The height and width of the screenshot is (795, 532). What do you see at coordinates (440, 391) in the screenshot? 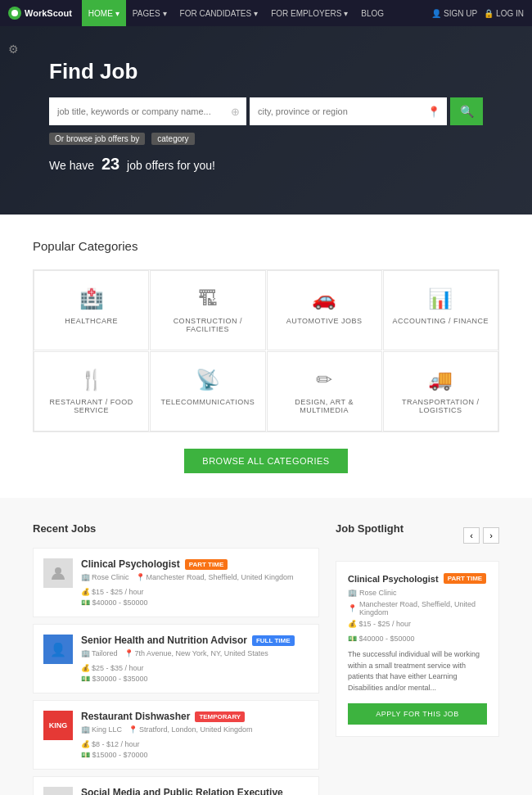
I see `category-transport: 🚚 TRANSPORTATION / LOGISTICS` at bounding box center [440, 391].